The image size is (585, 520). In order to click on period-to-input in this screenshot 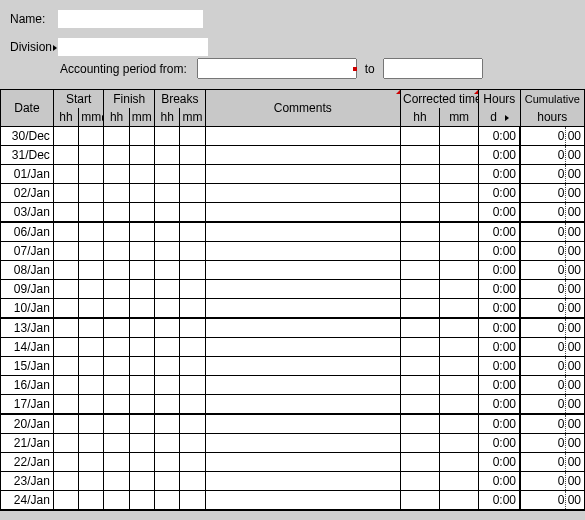, I will do `click(433, 68)`.